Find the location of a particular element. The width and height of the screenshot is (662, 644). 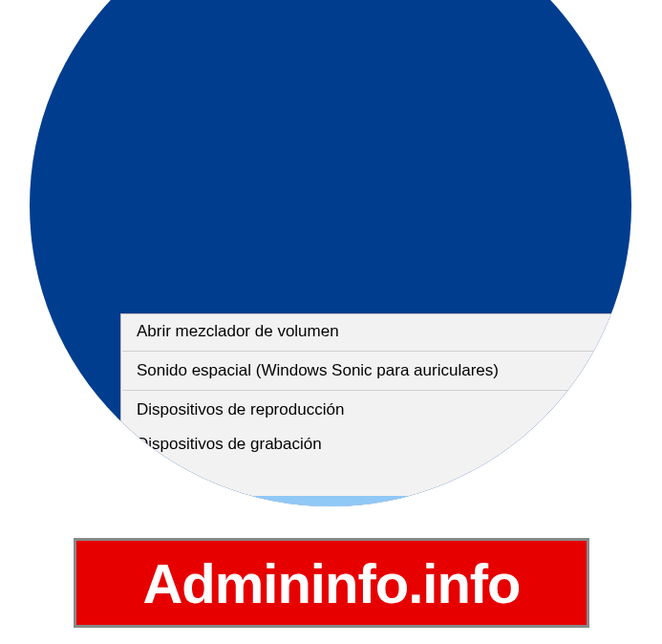

menu-item-open-volume-mixer: Abrir mezclador de volumen is located at coordinates (367, 332).